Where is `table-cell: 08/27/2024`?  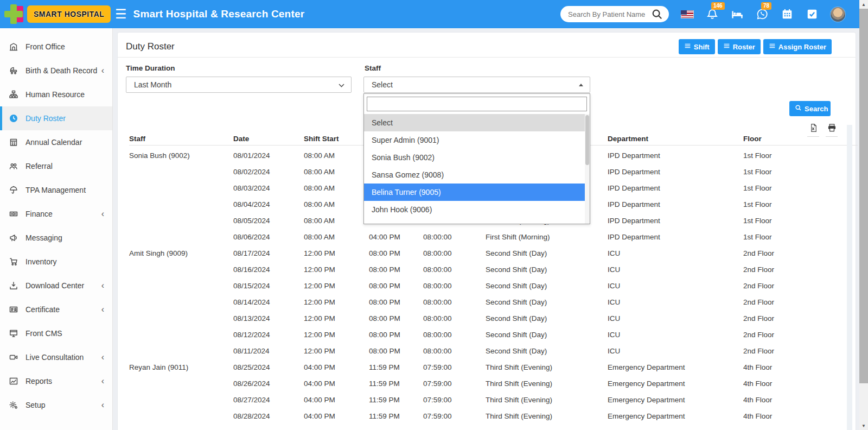
table-cell: 08/27/2024 is located at coordinates (269, 400).